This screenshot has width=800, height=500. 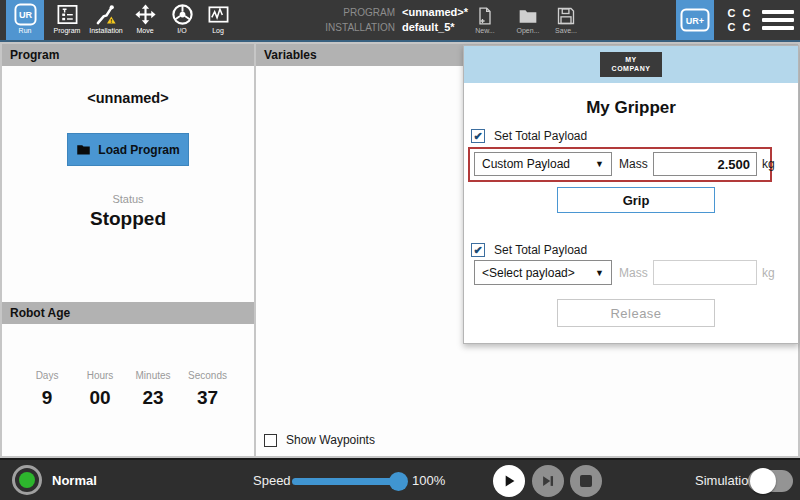 What do you see at coordinates (25, 15) in the screenshot?
I see `svg-text: UR` at bounding box center [25, 15].